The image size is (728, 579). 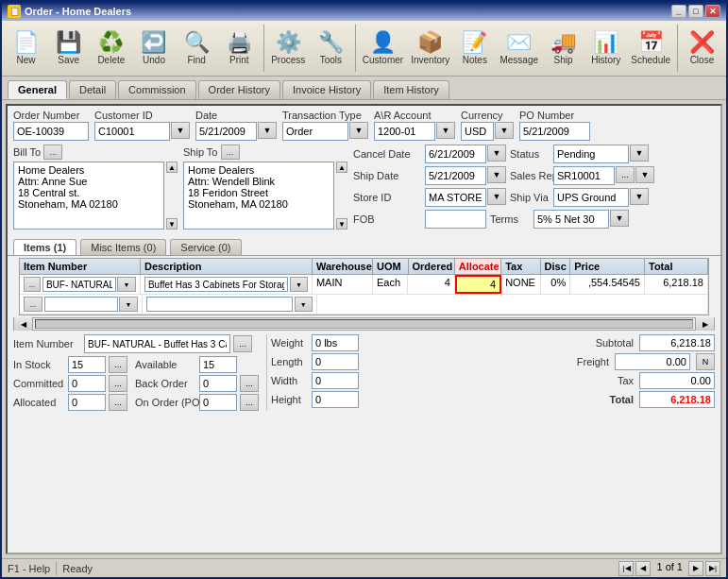 I want to click on schedule-button: 📅 Schedule, so click(x=651, y=48).